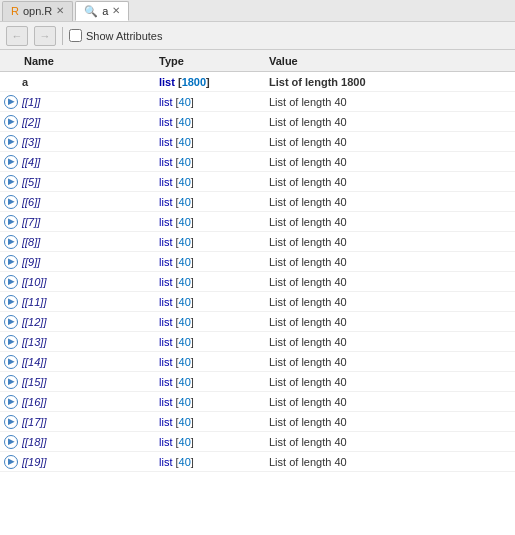 The width and height of the screenshot is (515, 535). I want to click on forward-button: →, so click(45, 36).